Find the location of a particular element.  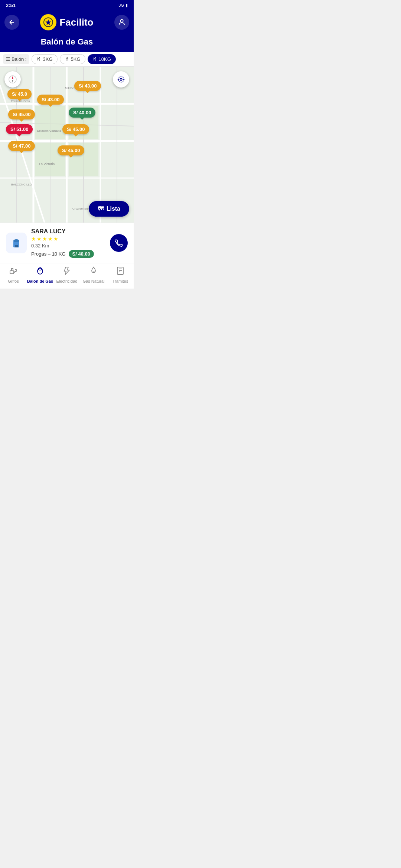

price-bubble-1: S/ 43.00 is located at coordinates (88, 86).